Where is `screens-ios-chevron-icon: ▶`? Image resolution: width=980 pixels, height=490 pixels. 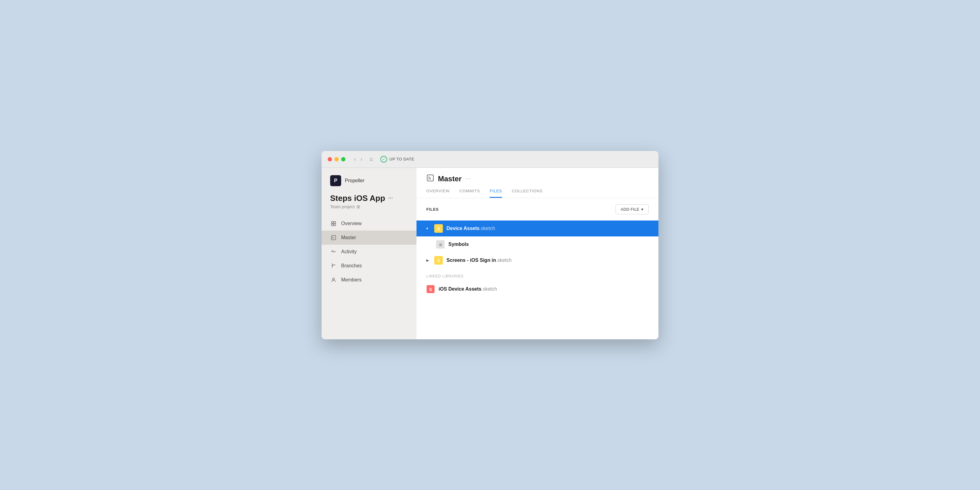 screens-ios-chevron-icon: ▶ is located at coordinates (428, 260).